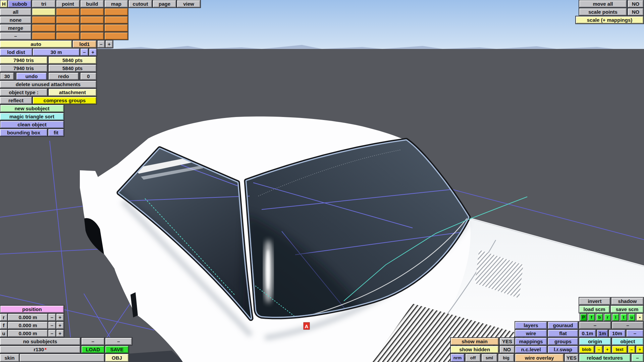 The width and height of the screenshot is (644, 362). Describe the element at coordinates (563, 333) in the screenshot. I see `flat-button: flat` at that location.